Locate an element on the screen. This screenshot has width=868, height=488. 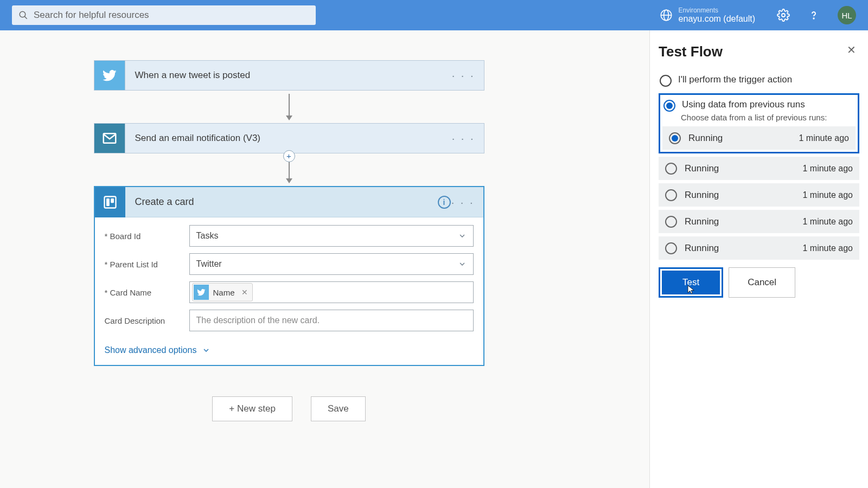
search-icon is located at coordinates (23, 15).